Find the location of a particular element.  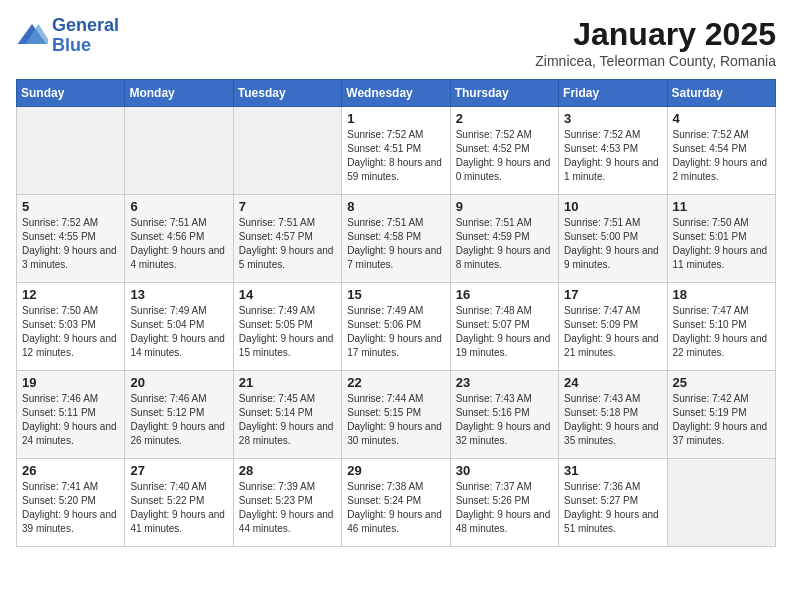

calendar-cell: 1Sunrise: 7:52 AMSunset: 4:51 PMDaylight… is located at coordinates (396, 151).